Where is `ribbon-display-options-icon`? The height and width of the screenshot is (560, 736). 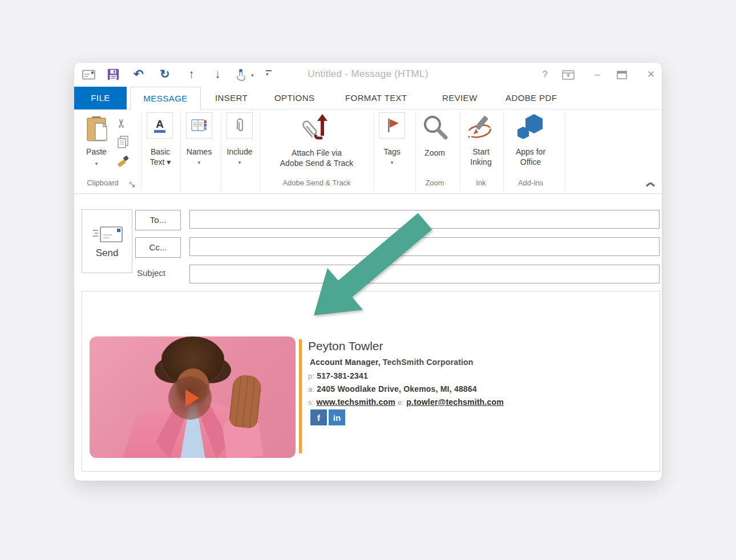
ribbon-display-options-icon is located at coordinates (568, 76).